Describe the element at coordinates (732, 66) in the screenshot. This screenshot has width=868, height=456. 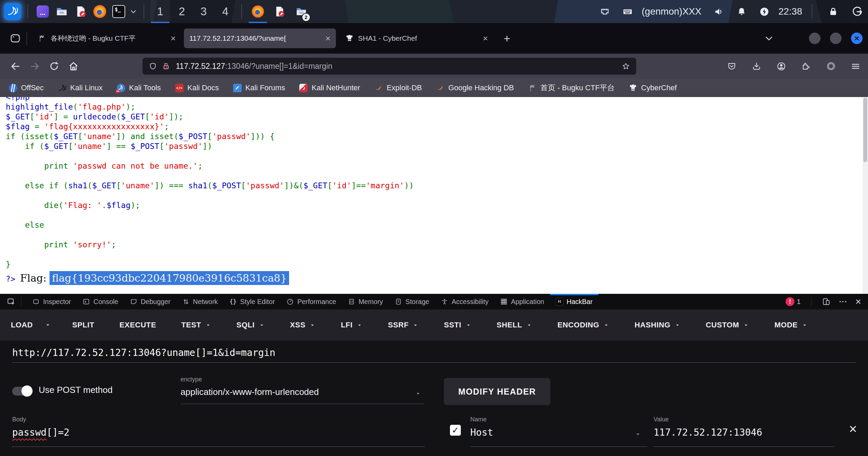
I see `pocket-icon` at that location.